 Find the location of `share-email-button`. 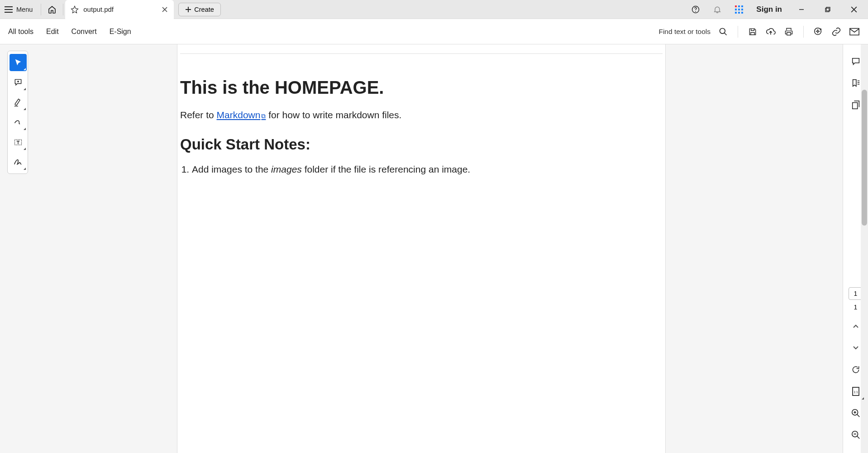

share-email-button is located at coordinates (854, 32).